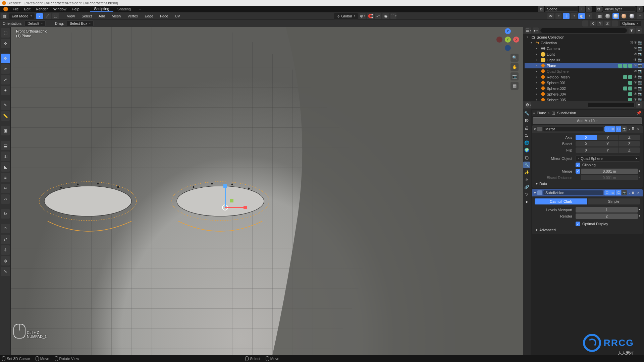  Describe the element at coordinates (5, 80) in the screenshot. I see `tool-scale: ⤢` at that location.